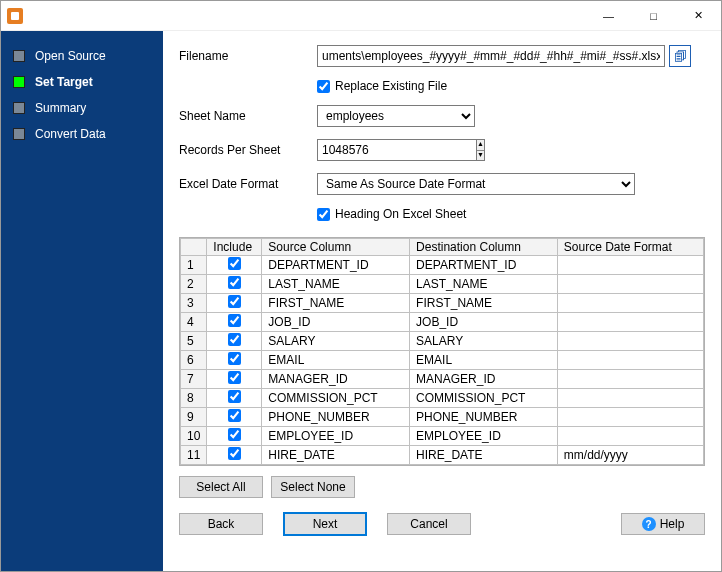  Describe the element at coordinates (336, 322) in the screenshot. I see `source-column-cell: JOB_ID` at that location.